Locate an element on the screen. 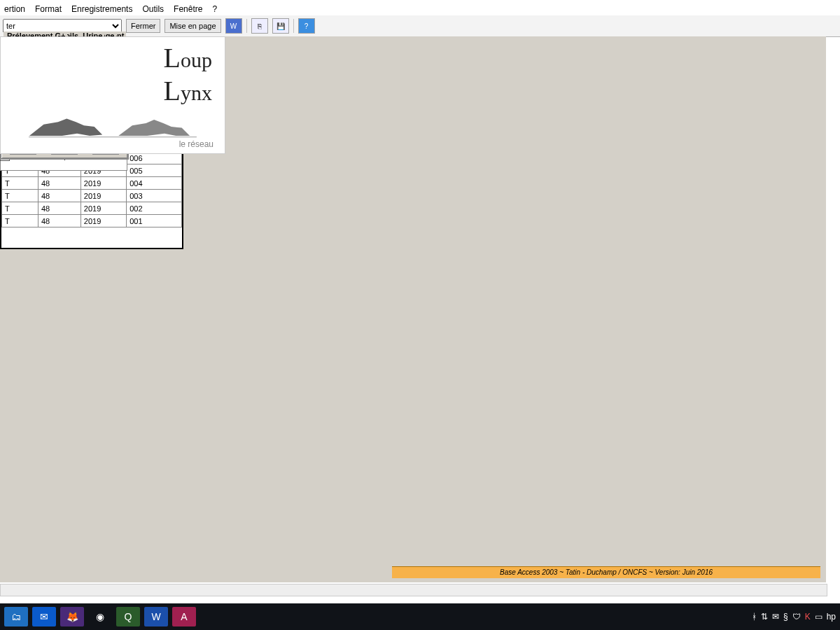 This screenshot has height=630, width=840. toolbar-fermer-button: Fermer is located at coordinates (143, 26).